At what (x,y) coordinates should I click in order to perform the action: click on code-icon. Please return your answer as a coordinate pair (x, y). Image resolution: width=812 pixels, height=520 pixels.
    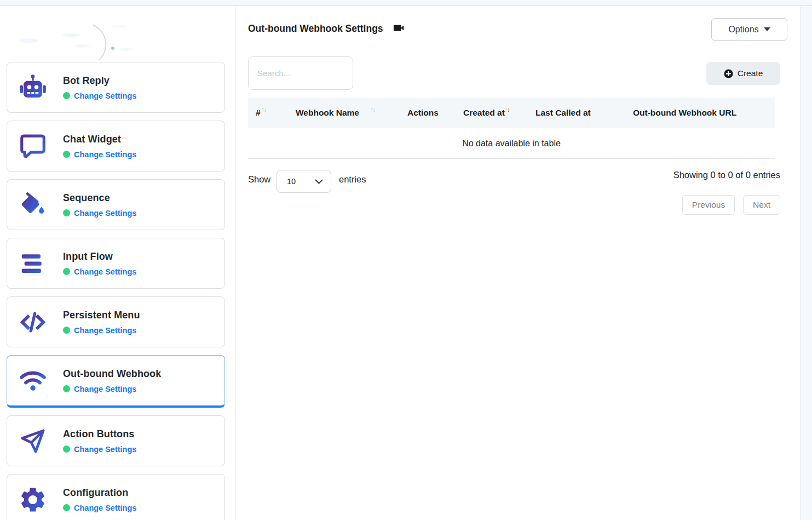
    Looking at the image, I should click on (33, 322).